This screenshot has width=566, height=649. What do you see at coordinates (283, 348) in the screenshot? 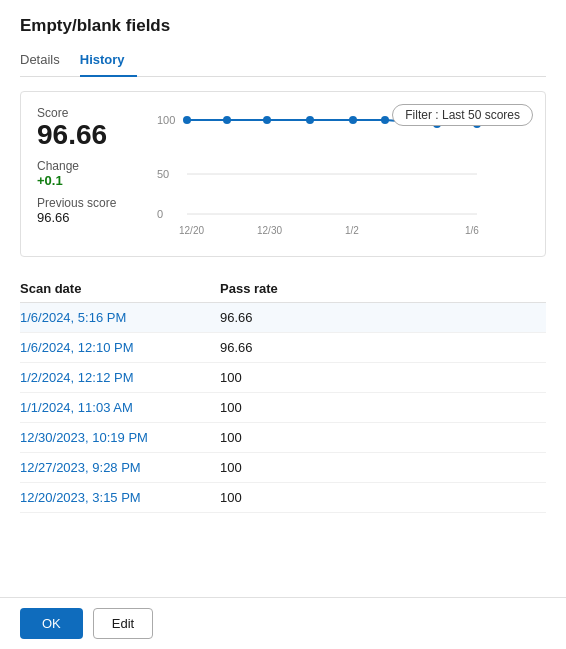
I see `table-row: 1/6/2024, 12:10 PM 96.66` at bounding box center [283, 348].